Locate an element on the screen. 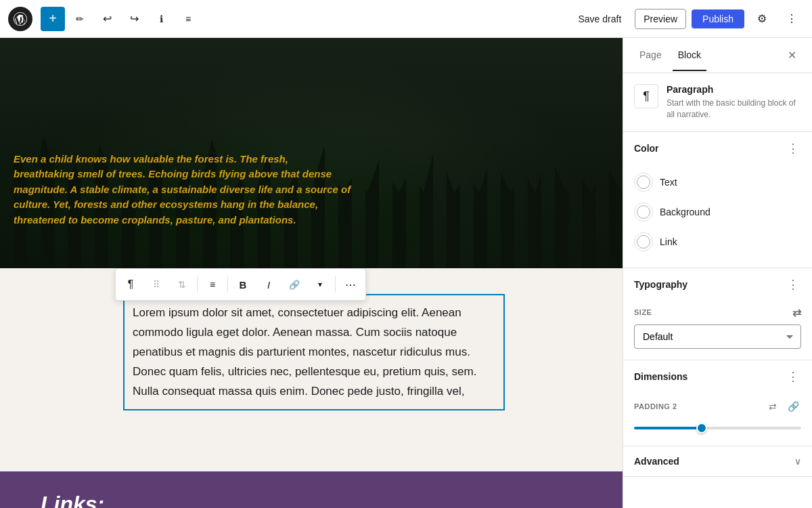  advanced-section-title: Advanced is located at coordinates (715, 461).